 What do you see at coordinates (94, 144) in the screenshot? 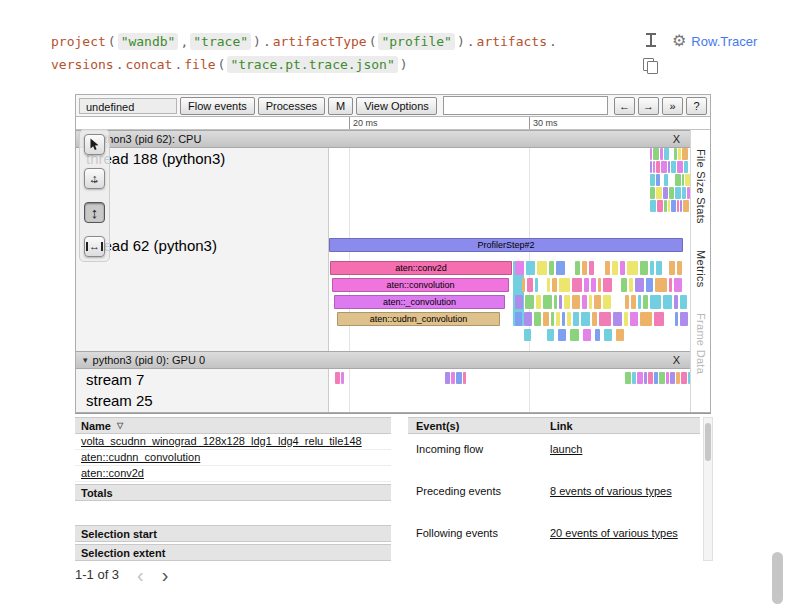
I see `selection-tool-button` at bounding box center [94, 144].